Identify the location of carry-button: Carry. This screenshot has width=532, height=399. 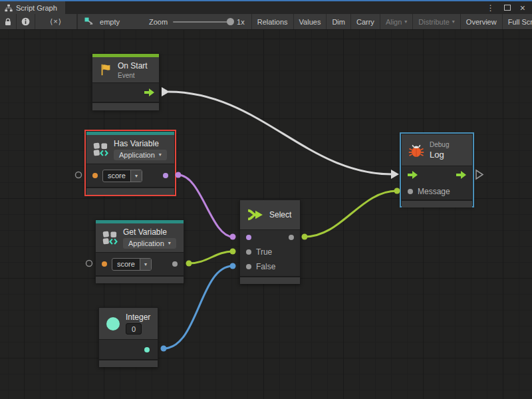
(366, 21).